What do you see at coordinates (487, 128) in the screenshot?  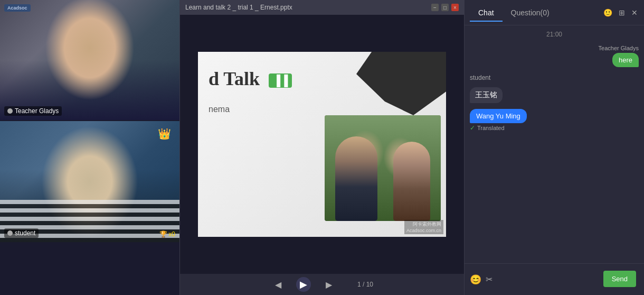 I see `translated-badge: ✓ Translated` at bounding box center [487, 128].